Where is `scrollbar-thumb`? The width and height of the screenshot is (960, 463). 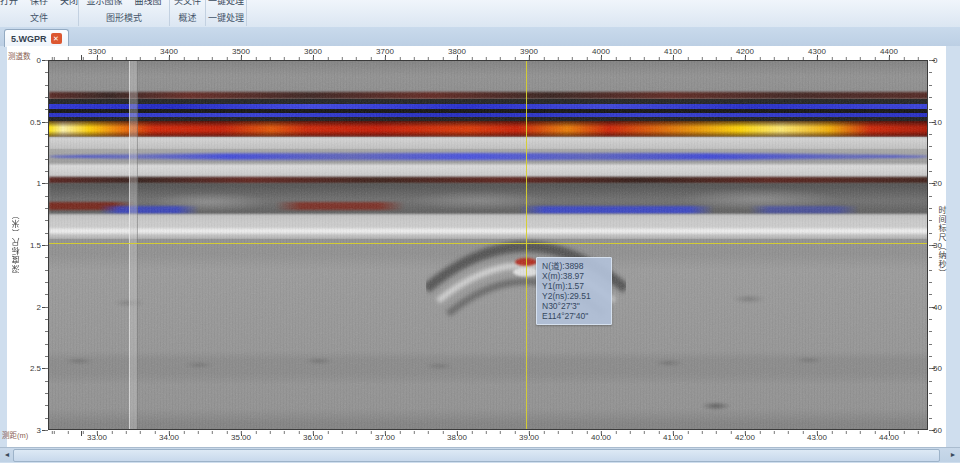 scrollbar-thumb is located at coordinates (476, 456).